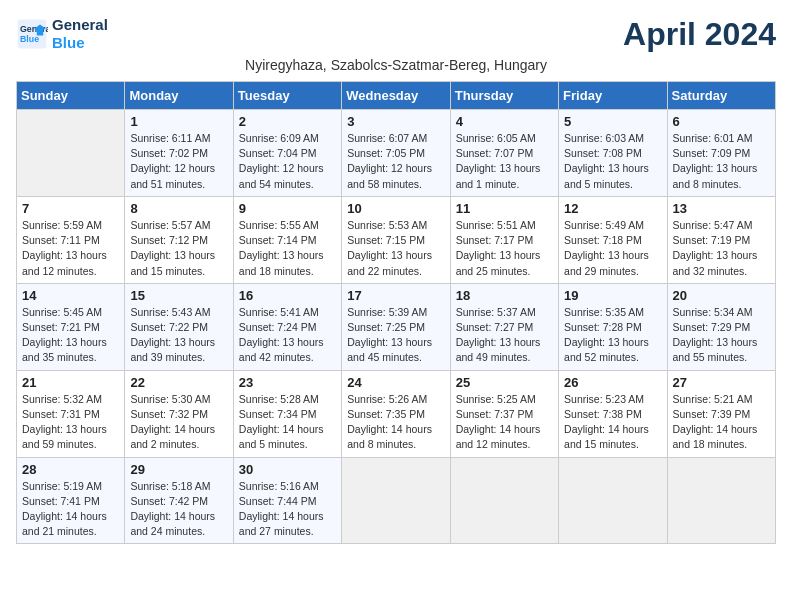 The image size is (792, 612). I want to click on day-number: 11, so click(504, 208).